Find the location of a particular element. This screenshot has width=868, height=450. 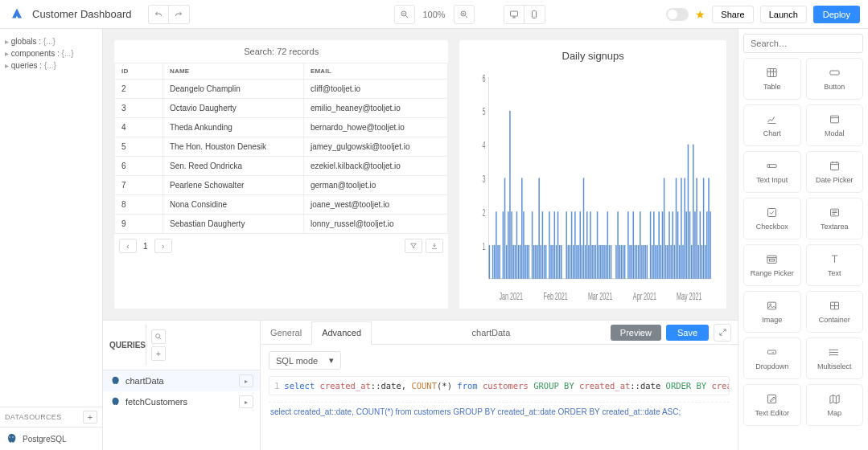

component-container: Container is located at coordinates (835, 312).